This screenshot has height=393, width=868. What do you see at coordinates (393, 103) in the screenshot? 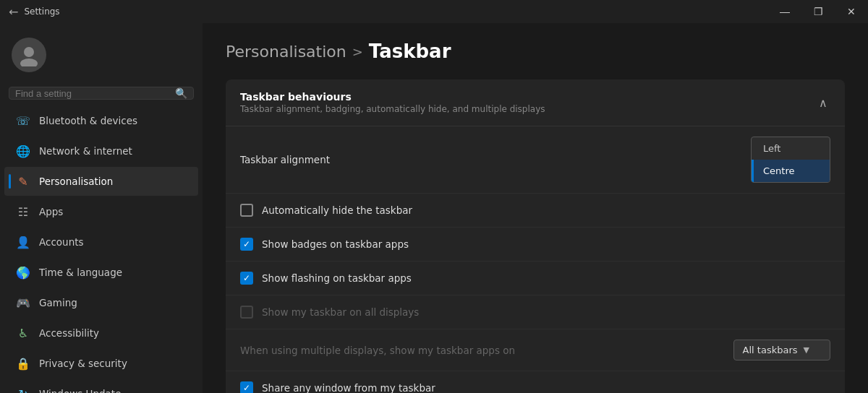
I see `section-header-left: Taskbar behaviours Taskbar alignment, ba…` at bounding box center [393, 103].